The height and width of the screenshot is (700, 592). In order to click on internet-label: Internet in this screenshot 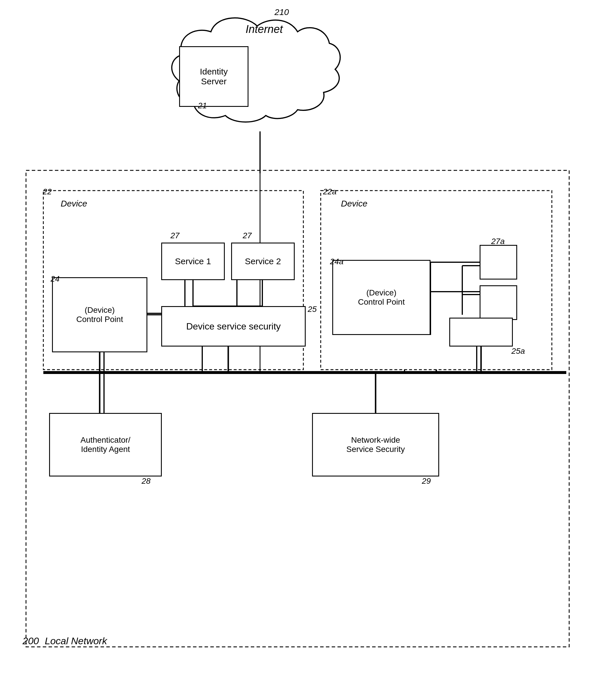, I will do `click(264, 30)`.